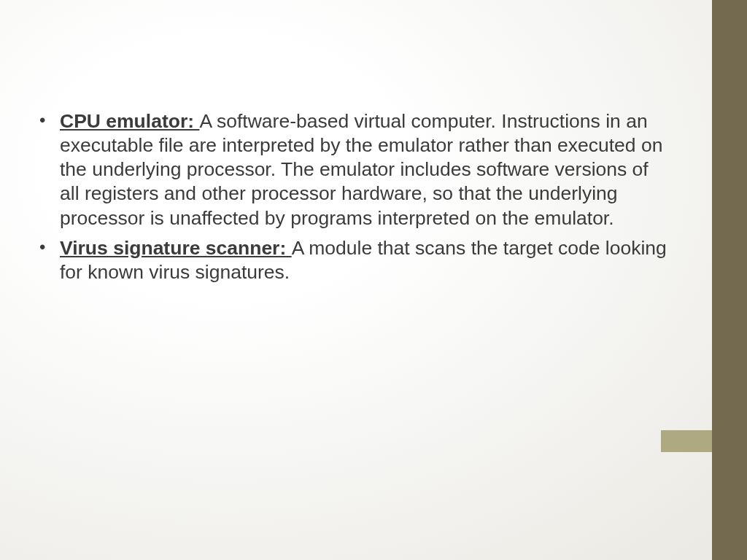 This screenshot has height=560, width=747. I want to click on theme-sidebar-accent, so click(686, 441).